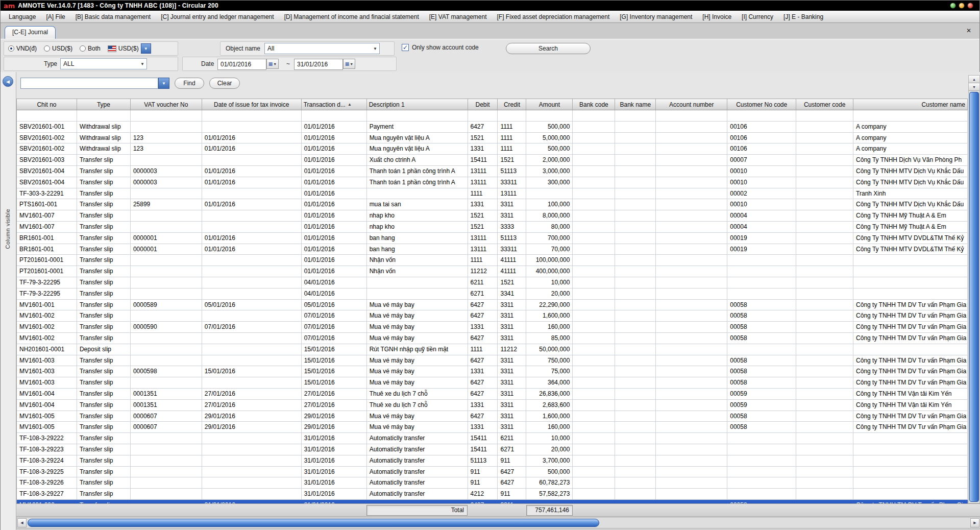 This screenshot has width=980, height=530. I want to click on scroll-right-button: ▶, so click(975, 523).